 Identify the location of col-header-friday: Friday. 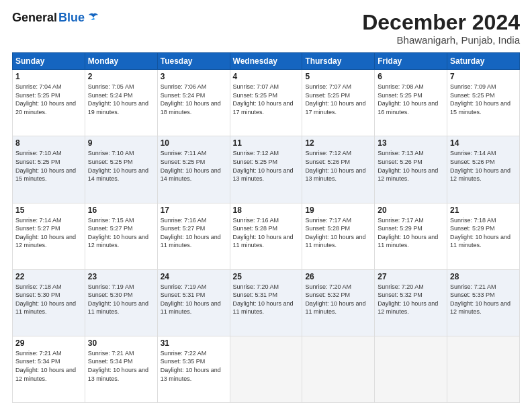
(411, 62).